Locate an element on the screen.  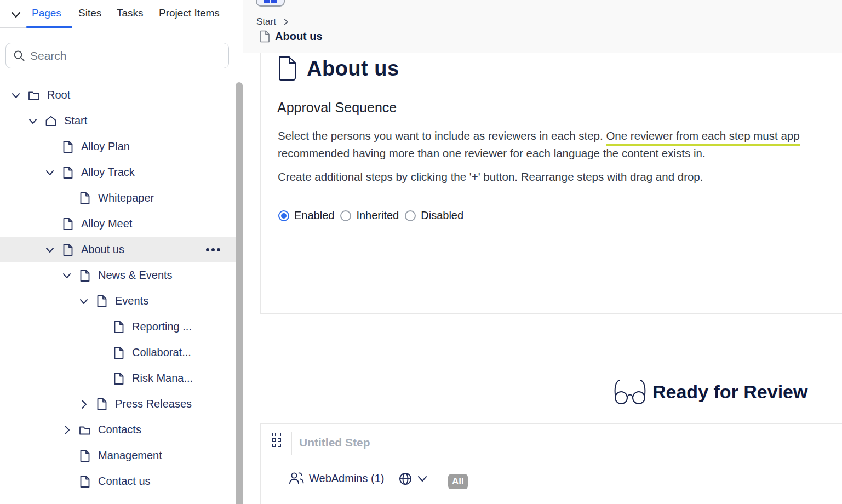
search-input is located at coordinates (121, 56).